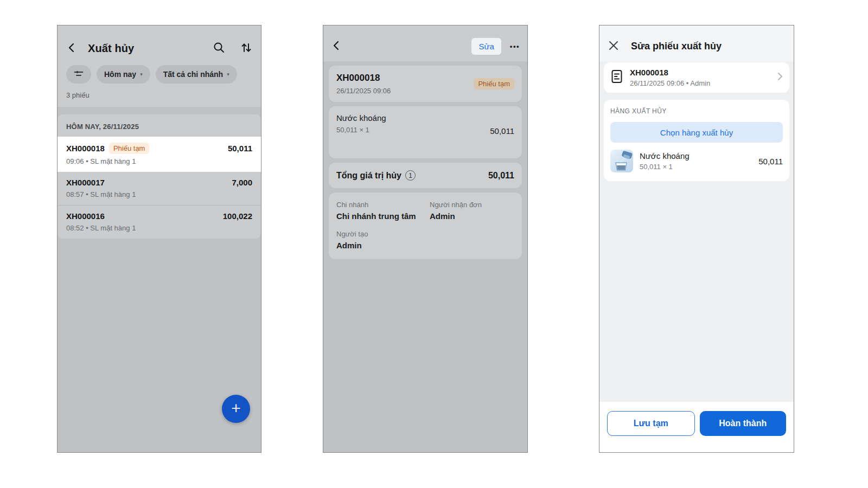 This screenshot has height=488, width=868. Describe the element at coordinates (193, 74) in the screenshot. I see `branch-filter-label: Tất cả chi nhánh` at that location.